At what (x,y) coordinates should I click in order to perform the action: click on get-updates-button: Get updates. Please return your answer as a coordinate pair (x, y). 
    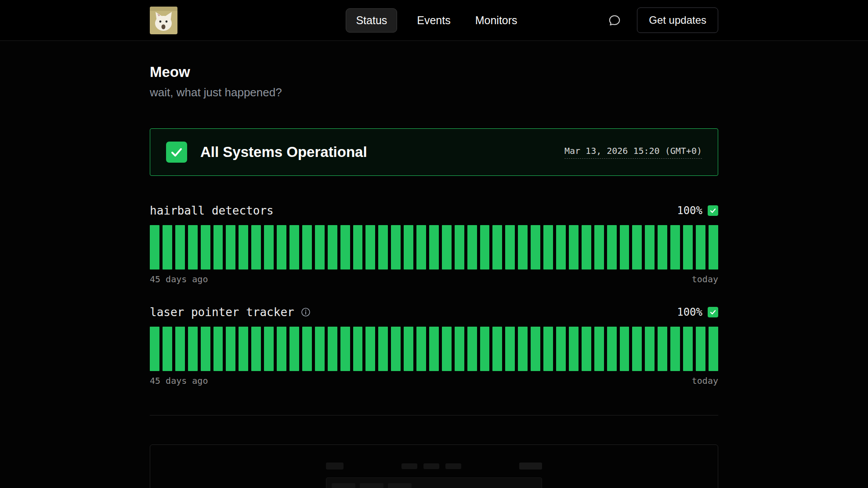
    Looking at the image, I should click on (677, 20).